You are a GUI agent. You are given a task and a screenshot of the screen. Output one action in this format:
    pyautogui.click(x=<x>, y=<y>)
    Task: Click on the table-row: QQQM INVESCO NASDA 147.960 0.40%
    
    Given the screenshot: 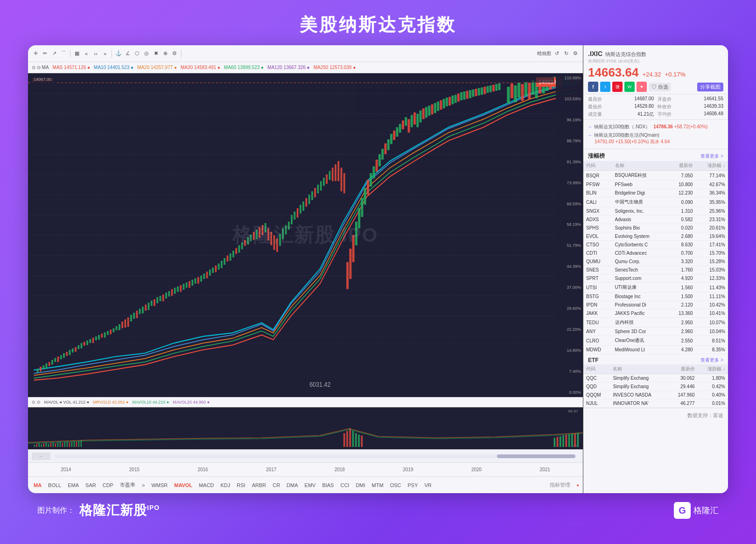 What is the action you would take?
    pyautogui.click(x=656, y=395)
    